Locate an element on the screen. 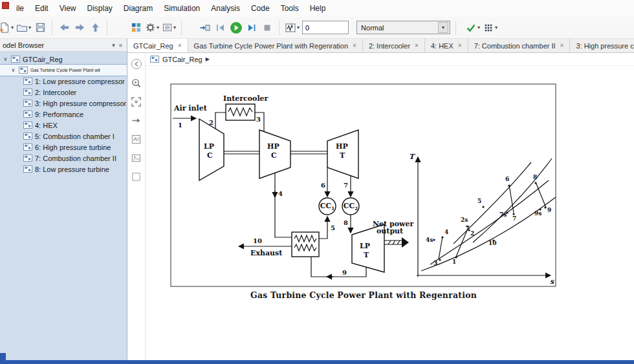 The height and width of the screenshot is (364, 634). tree-item: 5: Combustion chamber I is located at coordinates (63, 136).